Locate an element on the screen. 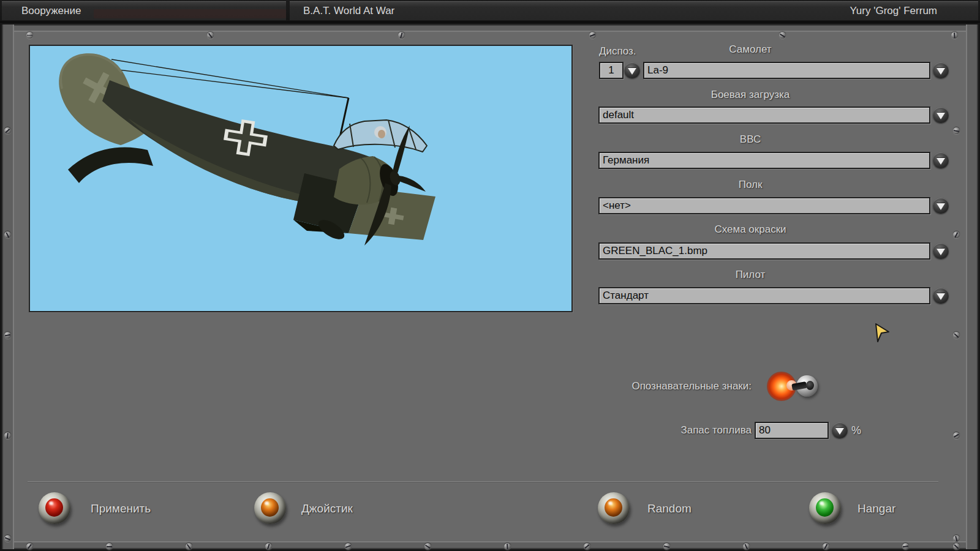 The width and height of the screenshot is (980, 551). hangar-button-label: Hangar is located at coordinates (876, 509).